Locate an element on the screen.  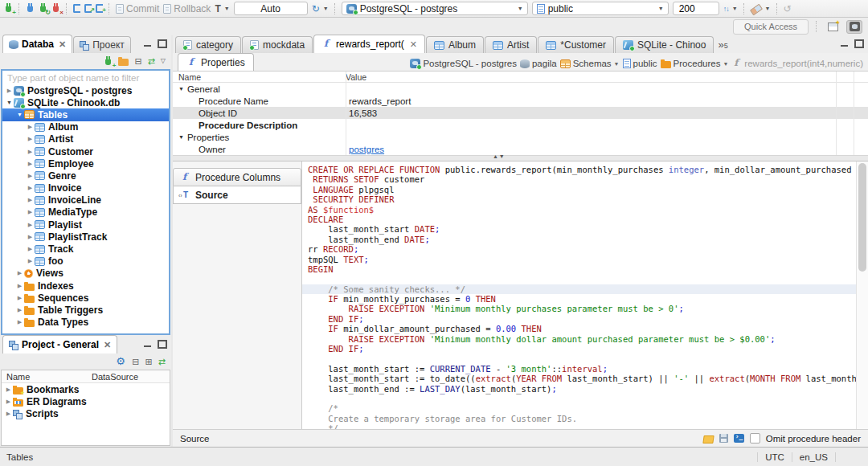
dbeaver-perspective-button is located at coordinates (854, 27).